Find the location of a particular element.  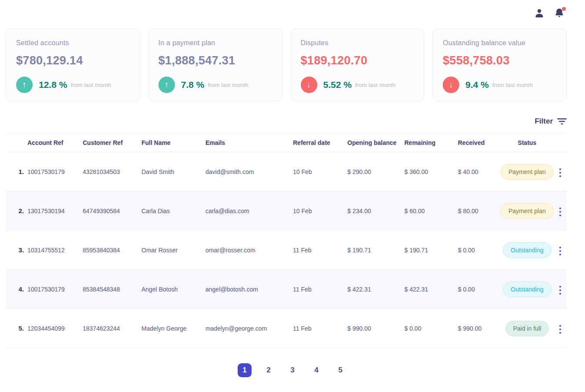

page-button-3: 3 is located at coordinates (292, 370).